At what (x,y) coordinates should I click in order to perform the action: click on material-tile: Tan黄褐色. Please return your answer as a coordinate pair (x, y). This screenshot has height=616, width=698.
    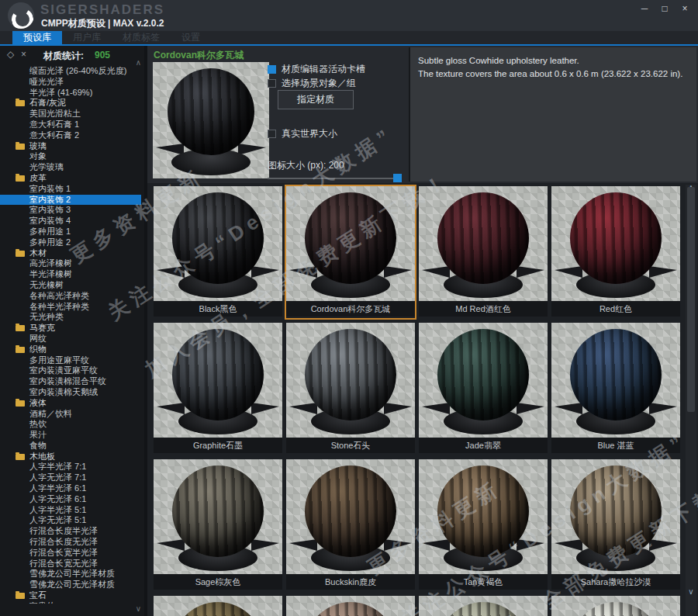
    Looking at the image, I should click on (483, 525).